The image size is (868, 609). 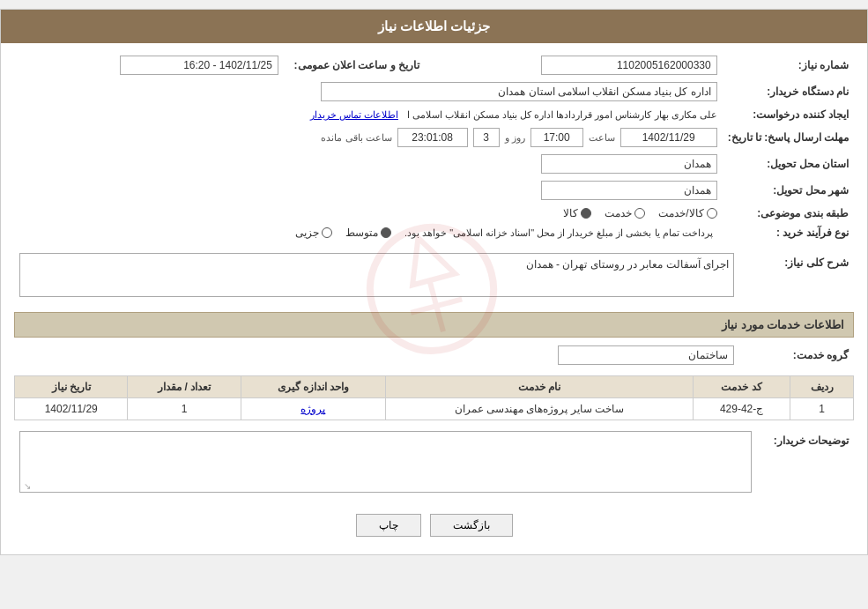 What do you see at coordinates (434, 26) in the screenshot?
I see `page-title: جزئیات اطلاعات نیاز` at bounding box center [434, 26].